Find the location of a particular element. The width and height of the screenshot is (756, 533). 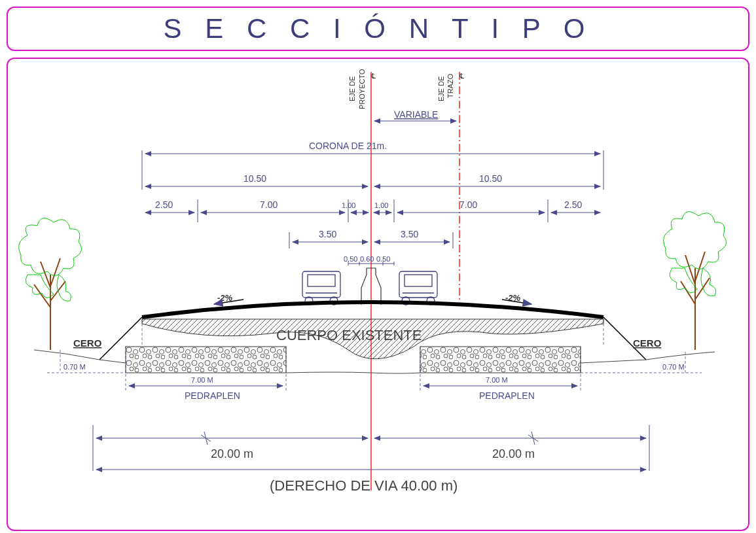

pedraplen-right is located at coordinates (500, 360).